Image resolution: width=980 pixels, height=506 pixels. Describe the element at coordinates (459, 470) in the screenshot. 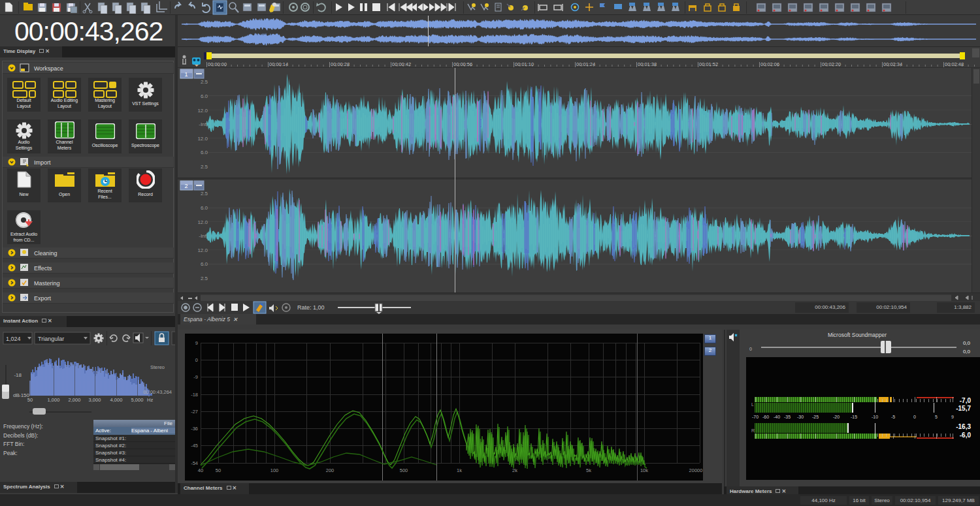

I see `svg-text: 1k` at that location.